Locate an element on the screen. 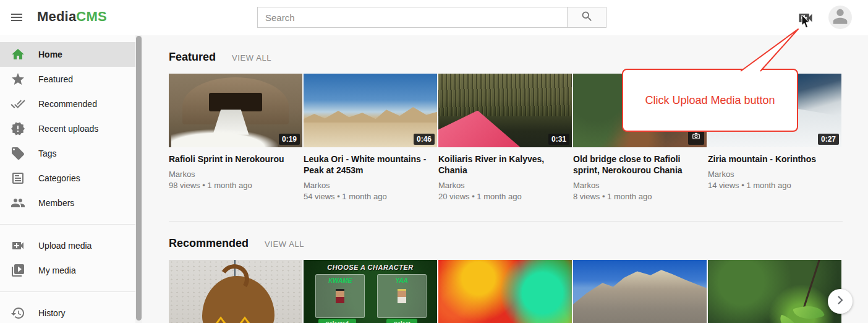 Image resolution: width=868 pixels, height=323 pixels. new-releases-icon is located at coordinates (18, 129).